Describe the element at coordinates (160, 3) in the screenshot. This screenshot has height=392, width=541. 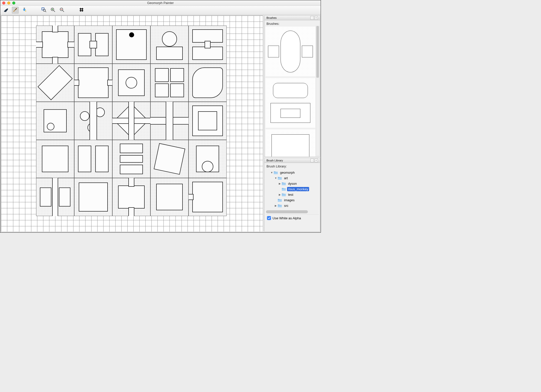
I see `window-title: Geomorph Painter` at that location.